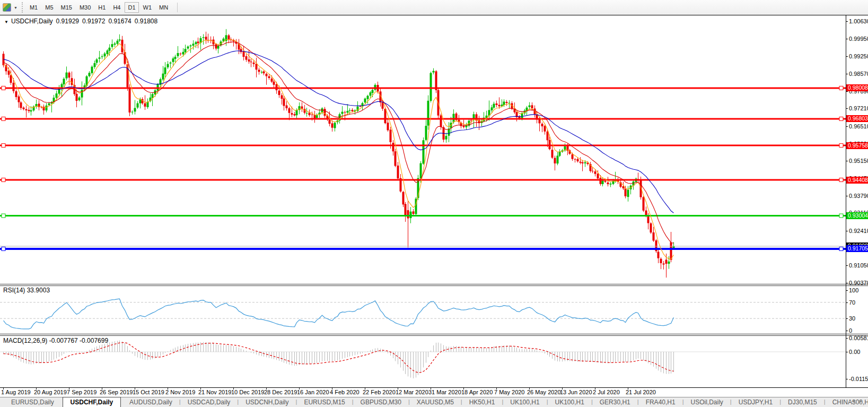 This screenshot has height=407, width=868. What do you see at coordinates (151, 402) in the screenshot?
I see `chart-tab-audusd: AUDUSD,Daily` at bounding box center [151, 402].